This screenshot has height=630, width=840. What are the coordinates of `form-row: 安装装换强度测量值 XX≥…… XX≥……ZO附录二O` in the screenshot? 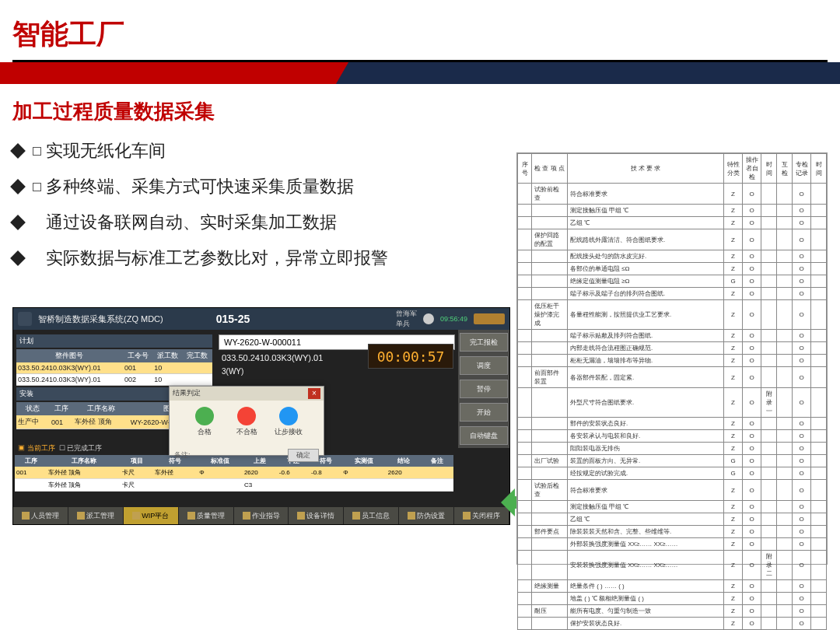 It's located at (672, 565).